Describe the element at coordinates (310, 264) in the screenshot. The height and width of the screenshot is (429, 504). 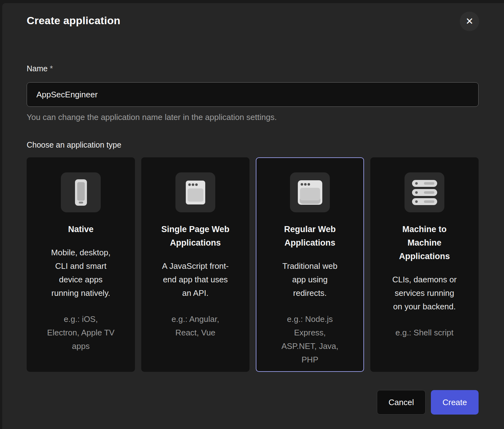
I see `card-regular-web: Regular Web Applications Traditional web…` at that location.